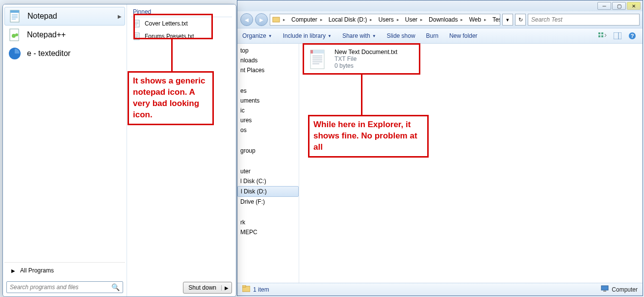  What do you see at coordinates (61, 287) in the screenshot?
I see `search-input` at bounding box center [61, 287].